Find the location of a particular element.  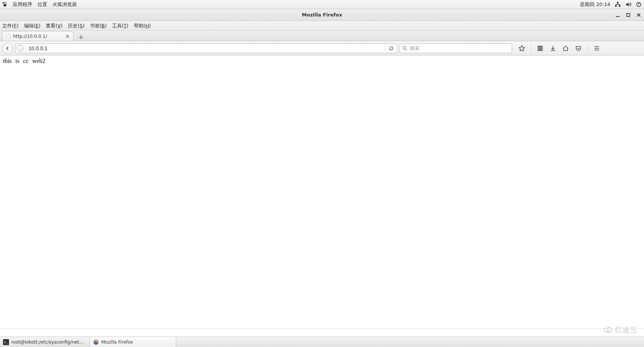

window-title: Mozilla Firefox is located at coordinates (322, 15).